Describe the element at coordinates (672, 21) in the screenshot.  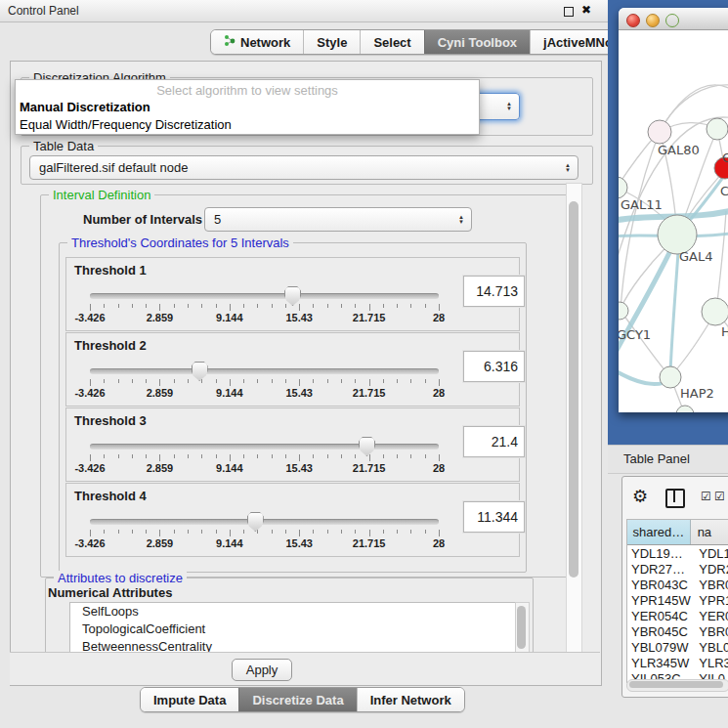
I see `zoom-traffic-light-icon` at that location.